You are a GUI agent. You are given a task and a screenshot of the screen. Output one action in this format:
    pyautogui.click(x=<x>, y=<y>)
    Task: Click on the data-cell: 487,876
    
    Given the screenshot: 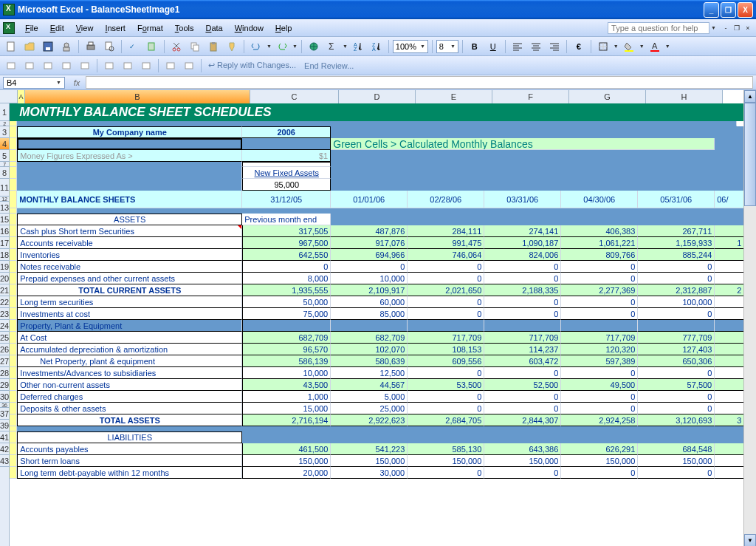 What is the action you would take?
    pyautogui.click(x=369, y=231)
    